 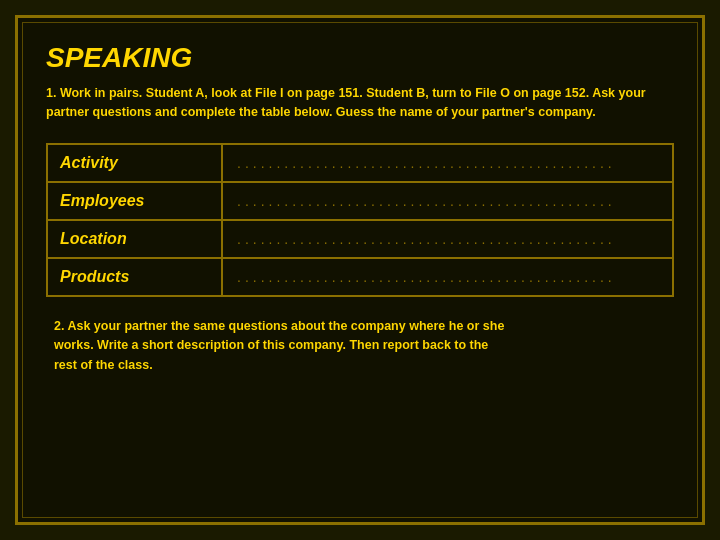 I want to click on row-dots-employees: ........................................…, so click(x=448, y=201).